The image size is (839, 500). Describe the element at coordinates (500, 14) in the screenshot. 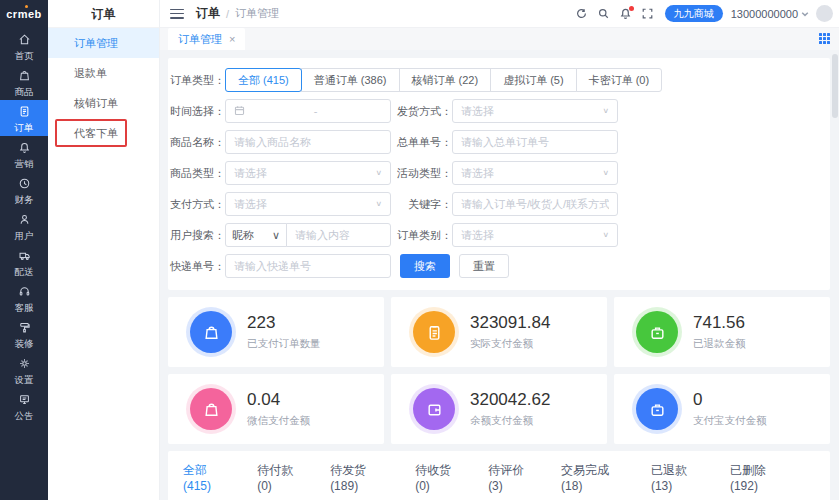

I see `topbar: 订单 / 订单管理 九九商城 13000000000` at that location.